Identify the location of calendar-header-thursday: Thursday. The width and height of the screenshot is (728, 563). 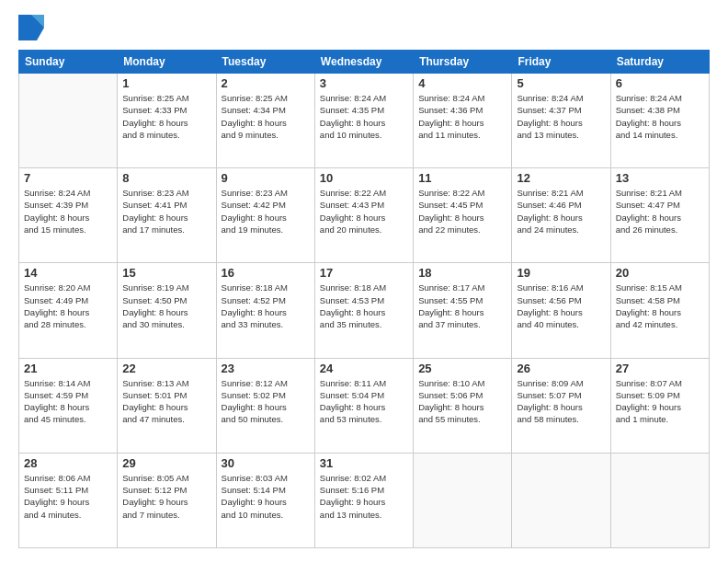
(463, 63).